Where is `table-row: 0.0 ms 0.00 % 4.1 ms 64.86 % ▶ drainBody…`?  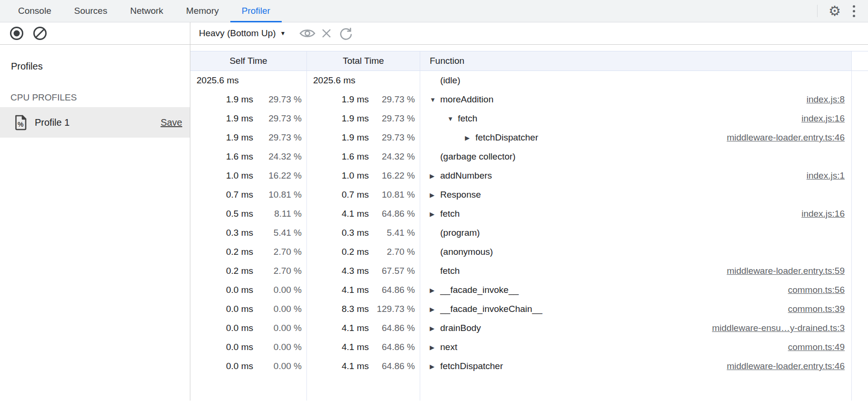
table-row: 0.0 ms 0.00 % 4.1 ms 64.86 % ▶ drainBody… is located at coordinates (529, 328).